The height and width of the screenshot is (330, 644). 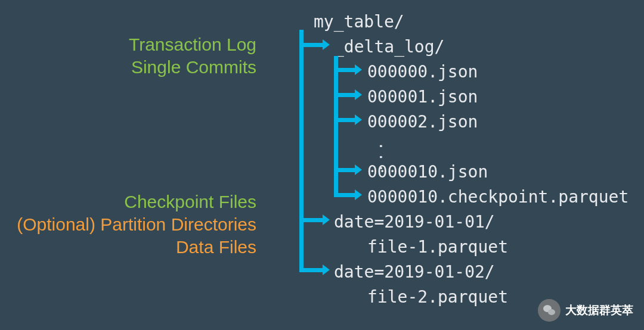 I want to click on tree-commit-0: 000000.json, so click(x=422, y=72).